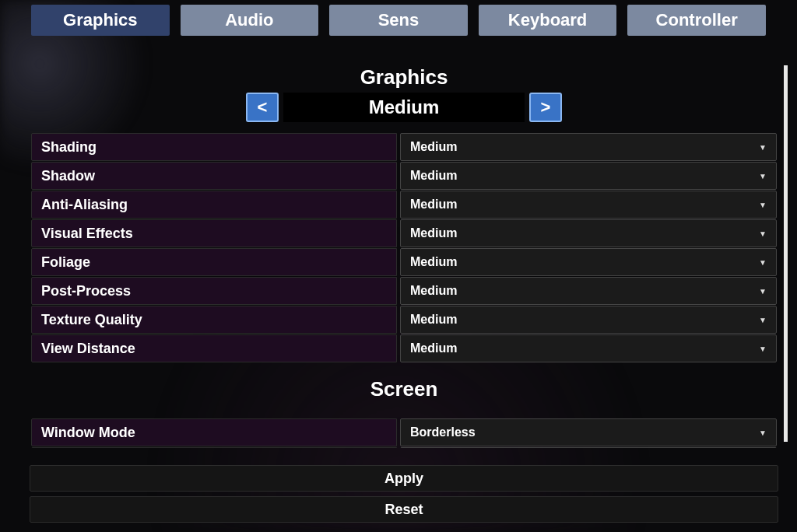  What do you see at coordinates (404, 348) in the screenshot?
I see `setting-row: View Distance Medium ▼` at bounding box center [404, 348].